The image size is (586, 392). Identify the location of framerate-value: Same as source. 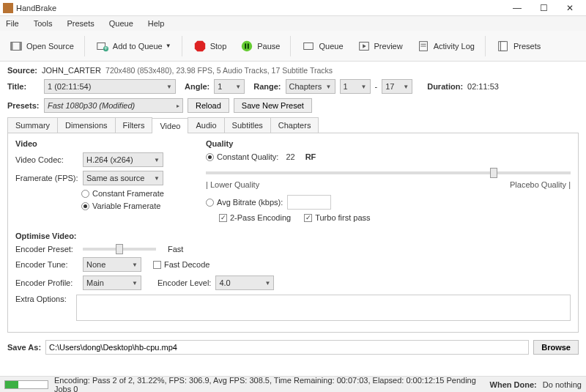
(116, 178).